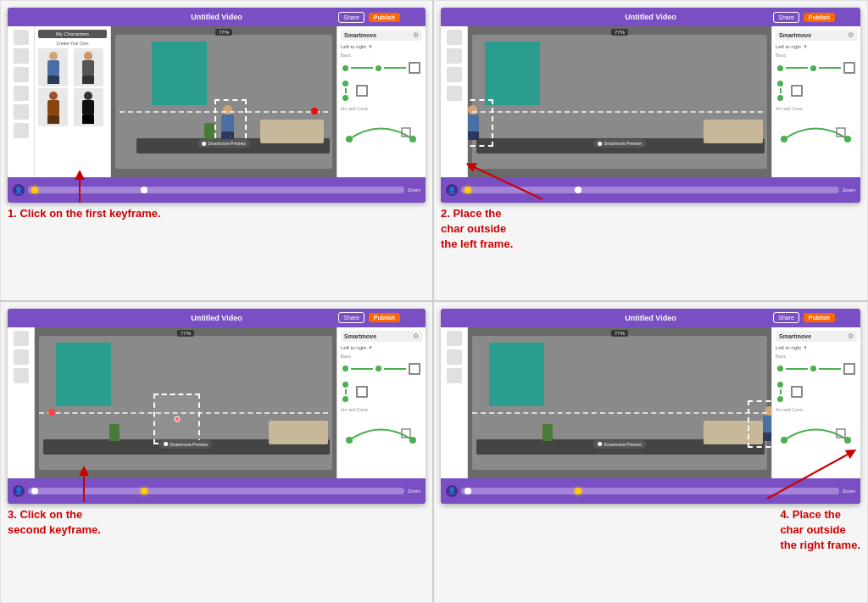 The width and height of the screenshot is (868, 603). I want to click on sidebar-icon-4a, so click(454, 338).